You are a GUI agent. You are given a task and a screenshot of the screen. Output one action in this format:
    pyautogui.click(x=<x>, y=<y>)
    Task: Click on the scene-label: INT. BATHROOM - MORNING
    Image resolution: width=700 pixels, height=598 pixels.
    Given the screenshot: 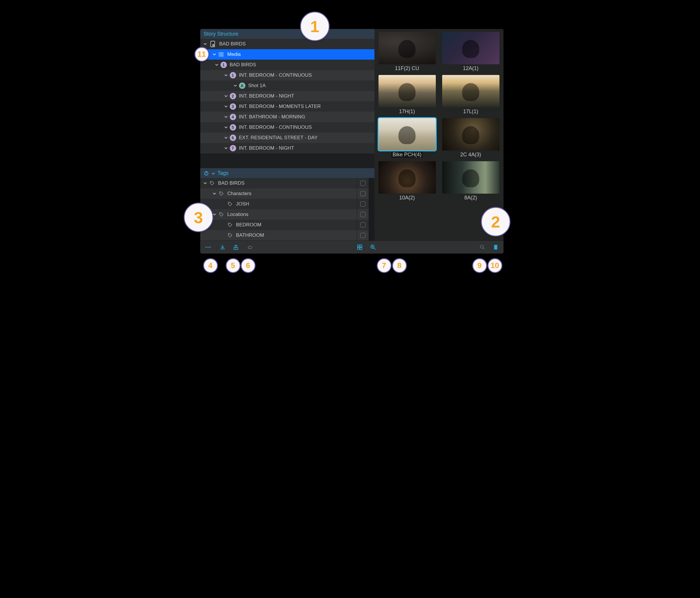 What is the action you would take?
    pyautogui.click(x=272, y=117)
    